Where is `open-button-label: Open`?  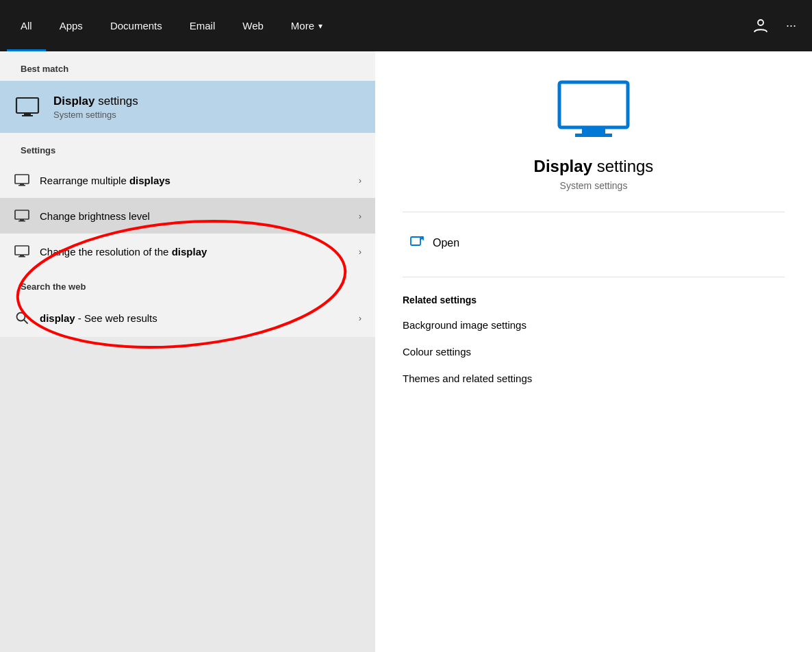 open-button-label: Open is located at coordinates (446, 243).